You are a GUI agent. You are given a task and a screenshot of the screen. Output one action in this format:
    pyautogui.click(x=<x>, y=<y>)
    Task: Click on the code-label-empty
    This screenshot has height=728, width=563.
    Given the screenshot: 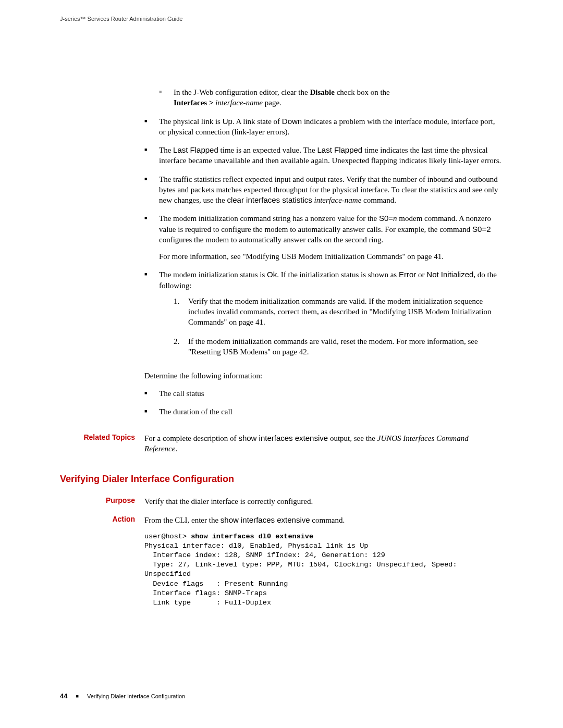 What is the action you would take?
    pyautogui.click(x=102, y=569)
    